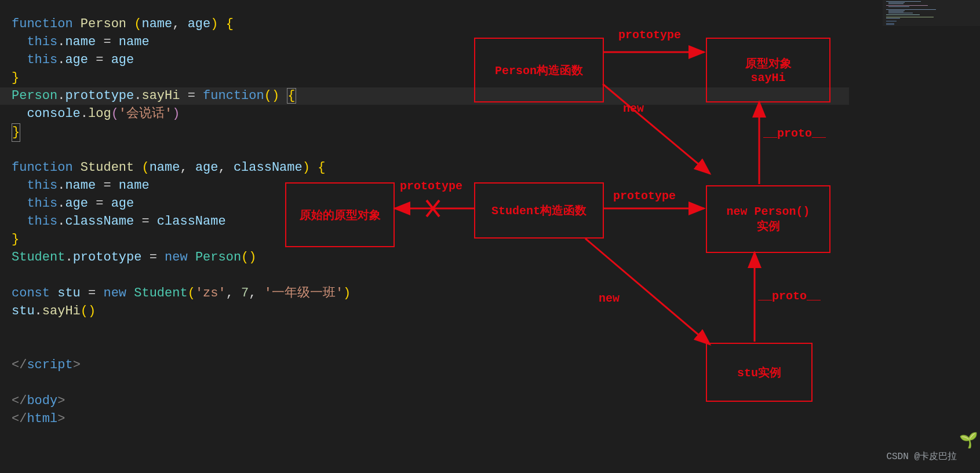 The width and height of the screenshot is (980, 473). Describe the element at coordinates (38, 401) in the screenshot. I see `code-line: </body>` at that location.